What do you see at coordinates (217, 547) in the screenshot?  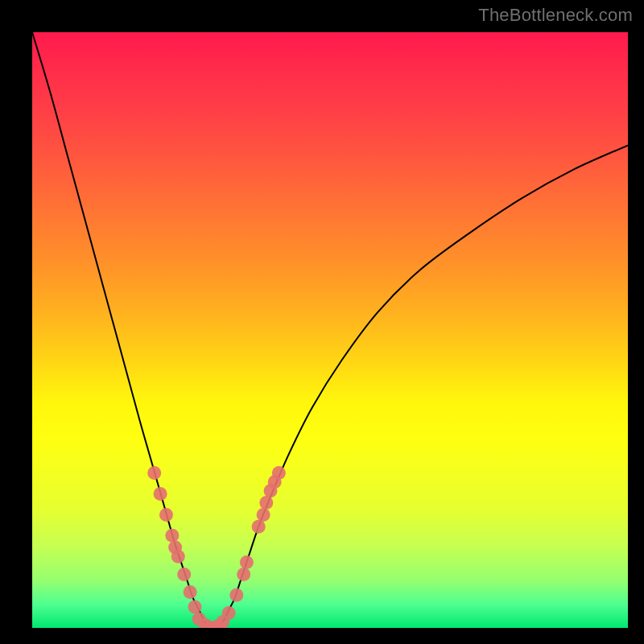 I see `marker-group` at bounding box center [217, 547].